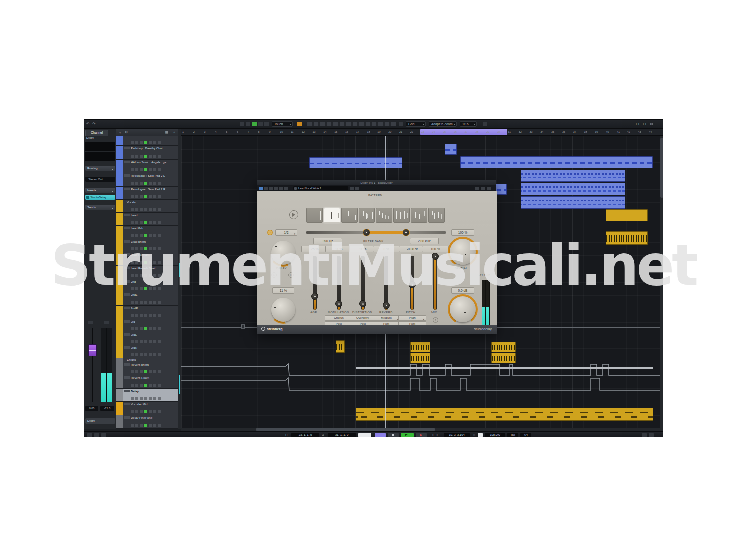 The width and height of the screenshot is (747, 560). What do you see at coordinates (100, 197) in the screenshot?
I see `insert-slot-studiodelay: StudioDelay` at bounding box center [100, 197].